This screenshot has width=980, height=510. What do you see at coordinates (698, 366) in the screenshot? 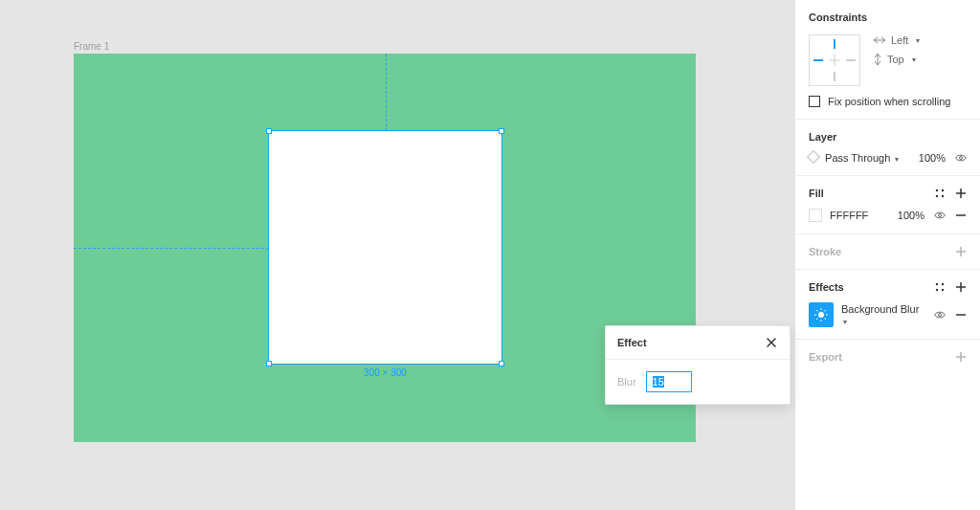
I see `effect-settings-popover: Effect Blur` at bounding box center [698, 366].